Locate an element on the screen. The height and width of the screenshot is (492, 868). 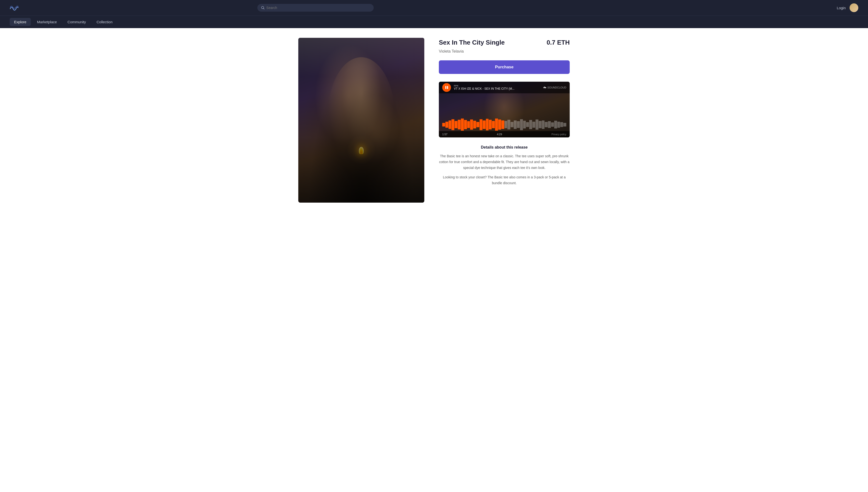
nav-item-community: Community is located at coordinates (77, 22).